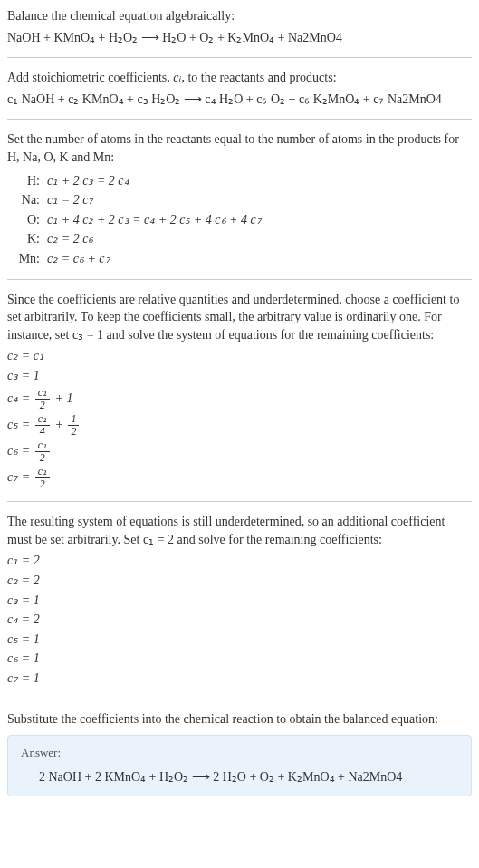  Describe the element at coordinates (43, 472) in the screenshot. I see `c7-num: c₁` at that location.